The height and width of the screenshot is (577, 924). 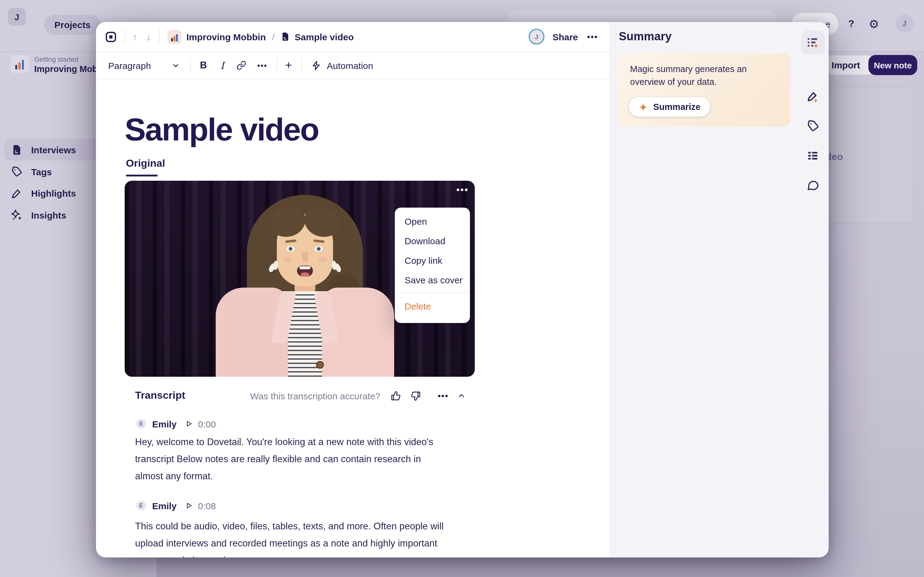 What do you see at coordinates (324, 37) in the screenshot?
I see `breadcrumb-page: Sample video` at bounding box center [324, 37].